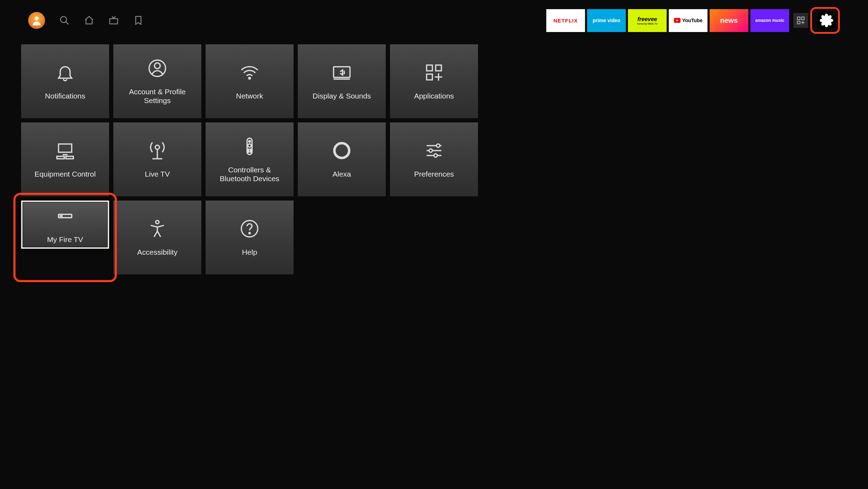 The width and height of the screenshot is (868, 489). I want to click on apps-icon, so click(434, 72).